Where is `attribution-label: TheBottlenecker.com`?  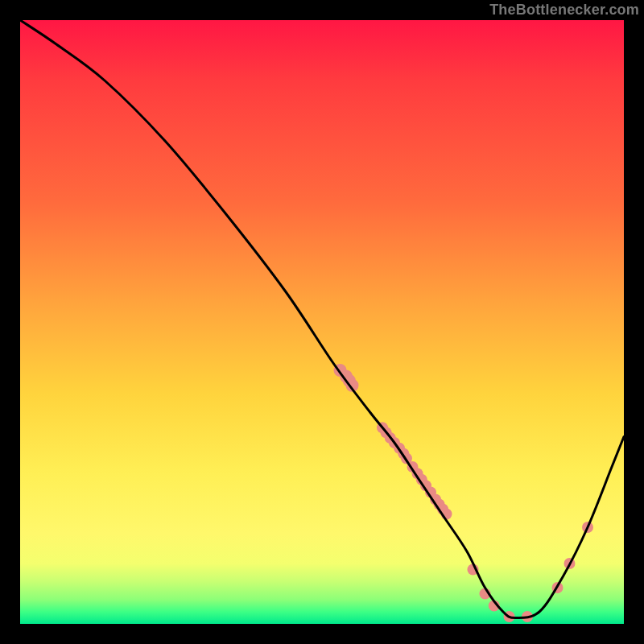
attribution-label: TheBottlenecker.com is located at coordinates (564, 10).